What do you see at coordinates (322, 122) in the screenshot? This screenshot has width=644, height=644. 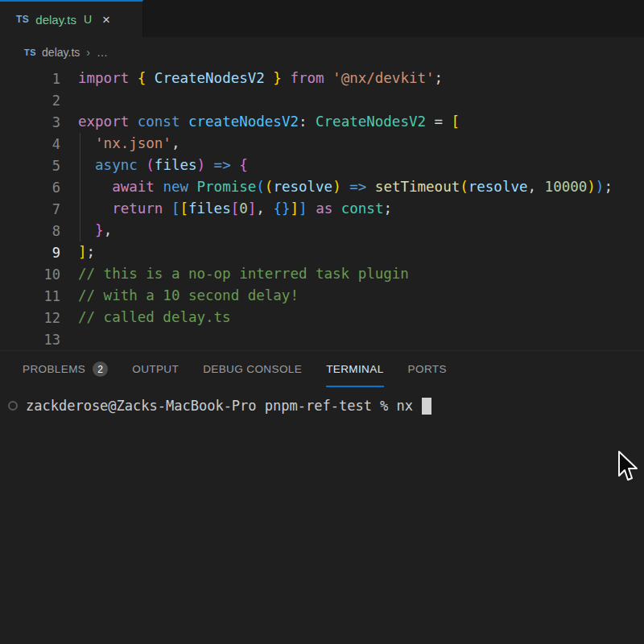 I see `code-line: 3export const createNodesV2: CreateNodes…` at bounding box center [322, 122].